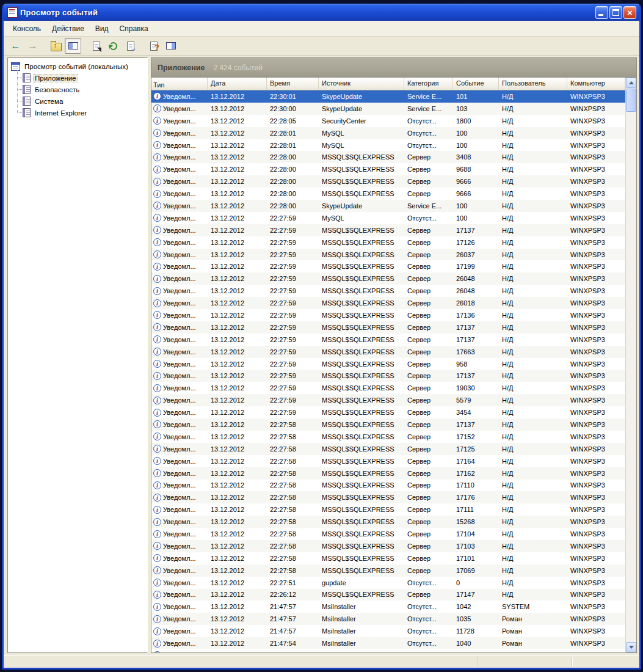  Describe the element at coordinates (388, 651) in the screenshot. I see `event-row: Уведомл...13.12.201221:37:00gupdateОтсут…` at that location.